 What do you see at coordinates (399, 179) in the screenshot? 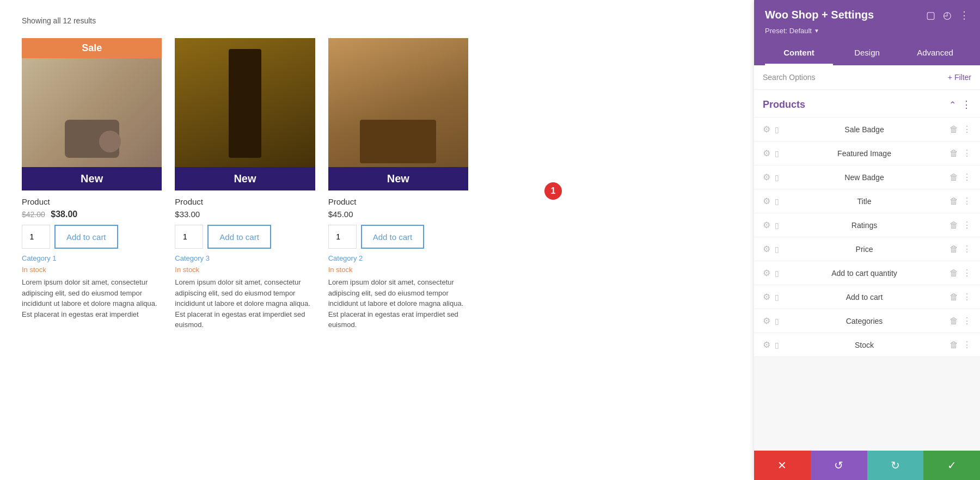
I see `new-badge-3: New` at bounding box center [399, 179].